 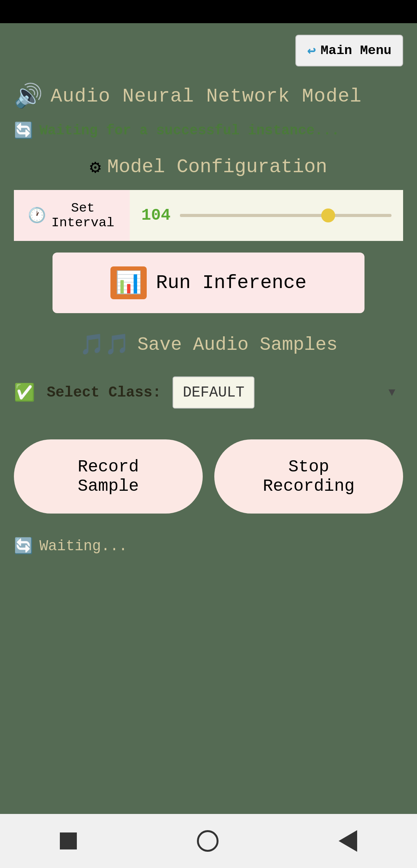 What do you see at coordinates (83, 546) in the screenshot?
I see `bottom-waiting-text: Waiting...` at bounding box center [83, 546].